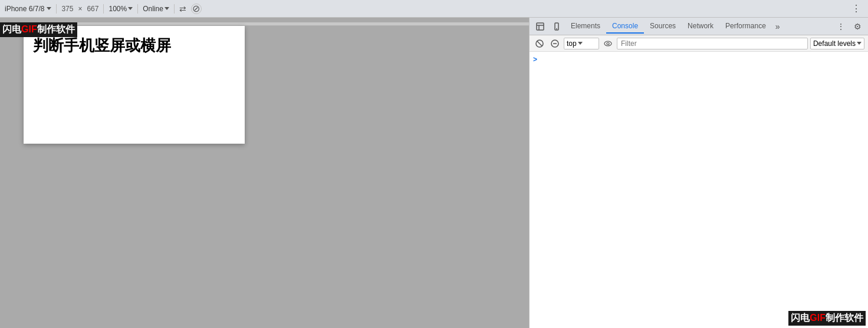 Image resolution: width=868 pixels, height=328 pixels. Describe the element at coordinates (540, 44) in the screenshot. I see `console-clear-button` at that location.